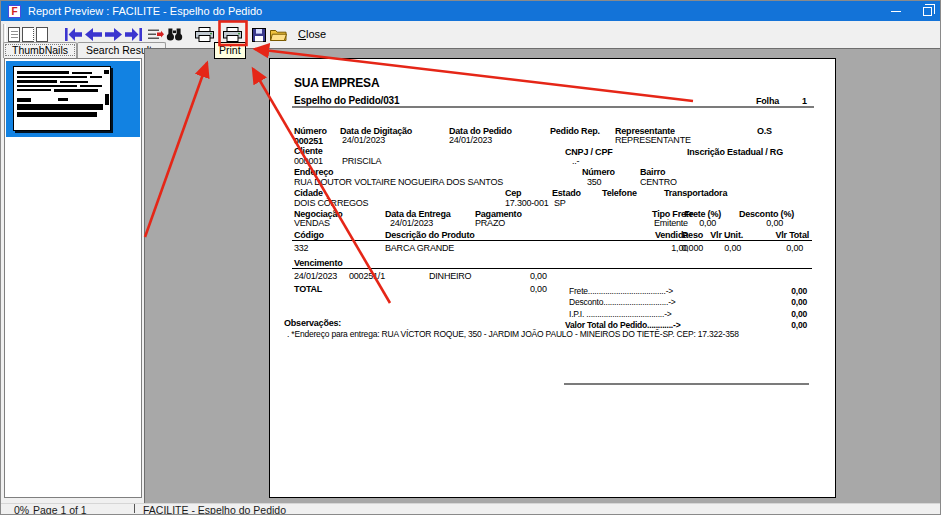  I want to click on vencimento-doc: 000251/1, so click(367, 276).